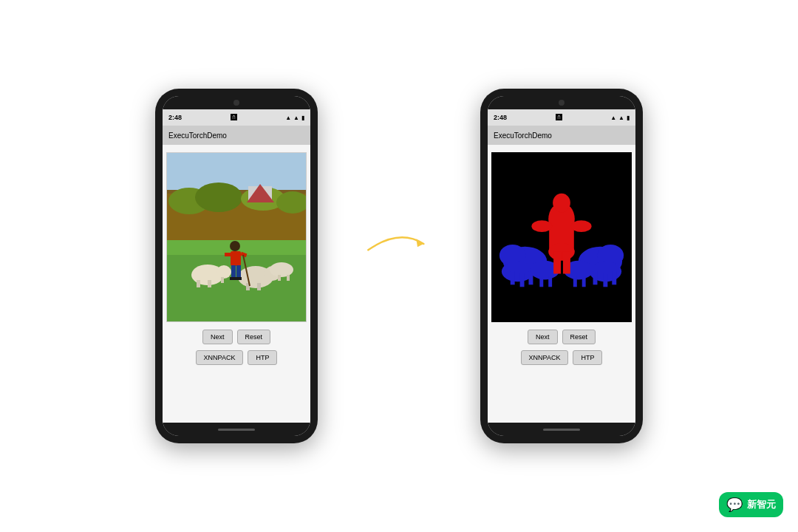  I want to click on left-buttons-area: Next Reset XNNPACK HTP, so click(236, 347).